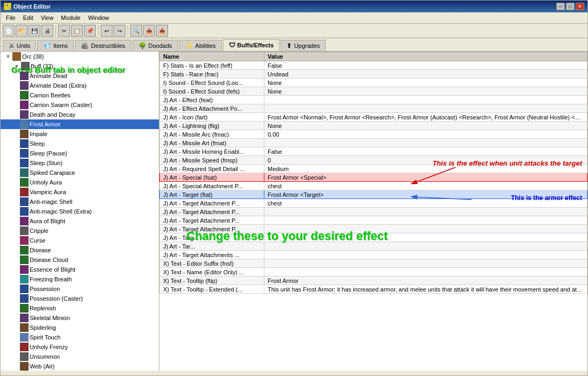  Describe the element at coordinates (374, 281) in the screenshot. I see `table-row: X) Text - Tooltip (ftip)Frost Armor` at that location.